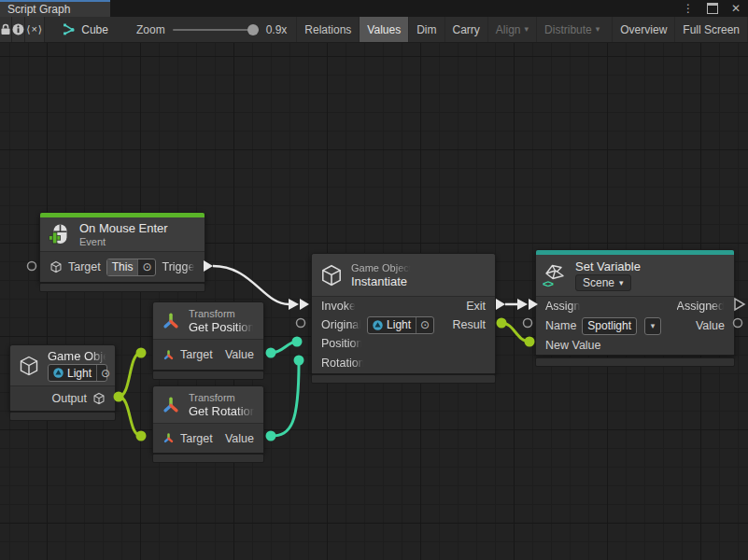  What do you see at coordinates (208, 375) in the screenshot?
I see `node-footer-get-position` at bounding box center [208, 375].